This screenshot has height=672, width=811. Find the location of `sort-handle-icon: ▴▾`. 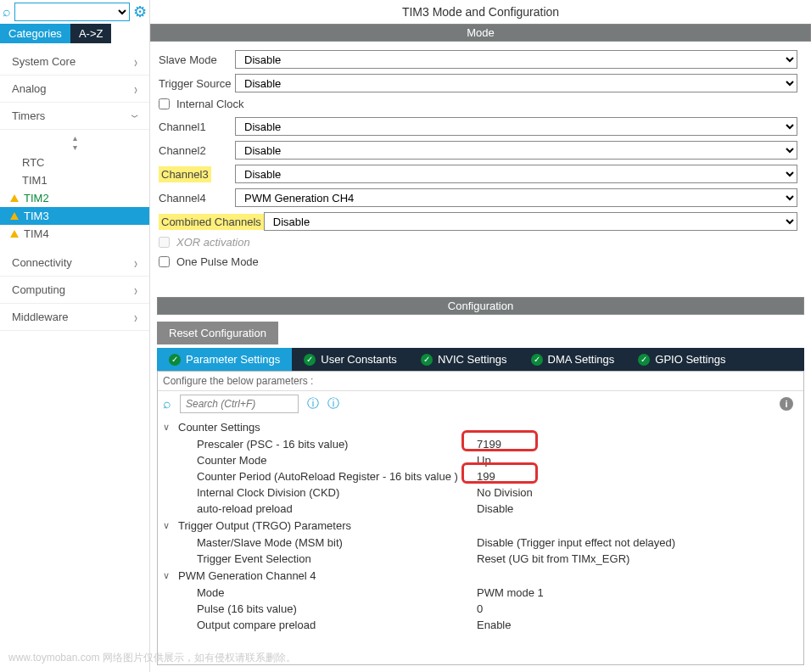

sort-handle-icon: ▴▾ is located at coordinates (75, 143).